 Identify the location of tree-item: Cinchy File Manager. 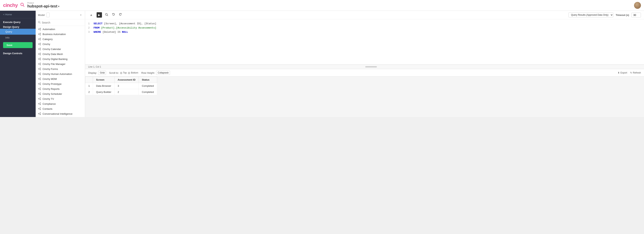
(60, 64).